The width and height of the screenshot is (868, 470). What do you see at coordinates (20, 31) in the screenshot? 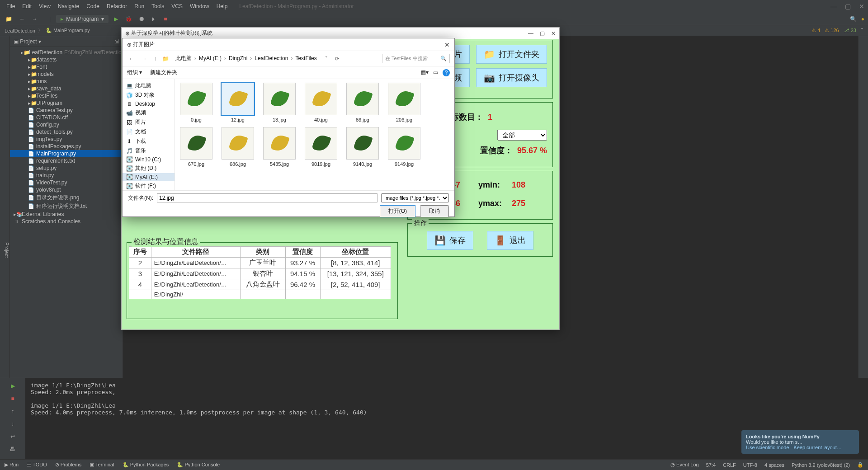
I see `breadcrumb: LeafDetection` at bounding box center [20, 31].